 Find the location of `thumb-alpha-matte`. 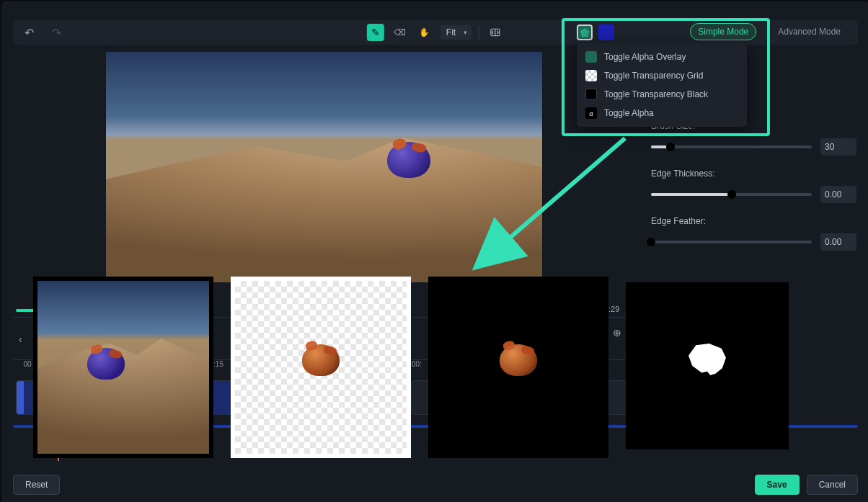

thumb-alpha-matte is located at coordinates (707, 366).